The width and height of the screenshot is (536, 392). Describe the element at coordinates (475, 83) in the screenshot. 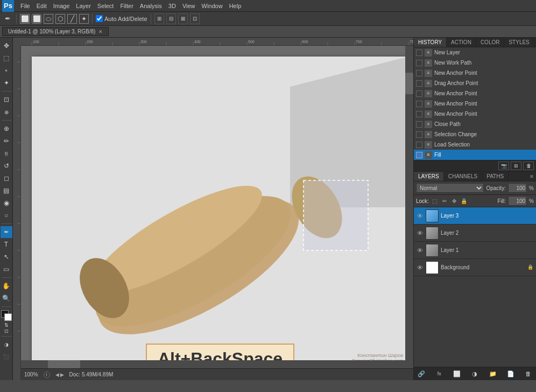

I see `history-item-drag-anchor: ≡ Drag Anchor Point` at that location.